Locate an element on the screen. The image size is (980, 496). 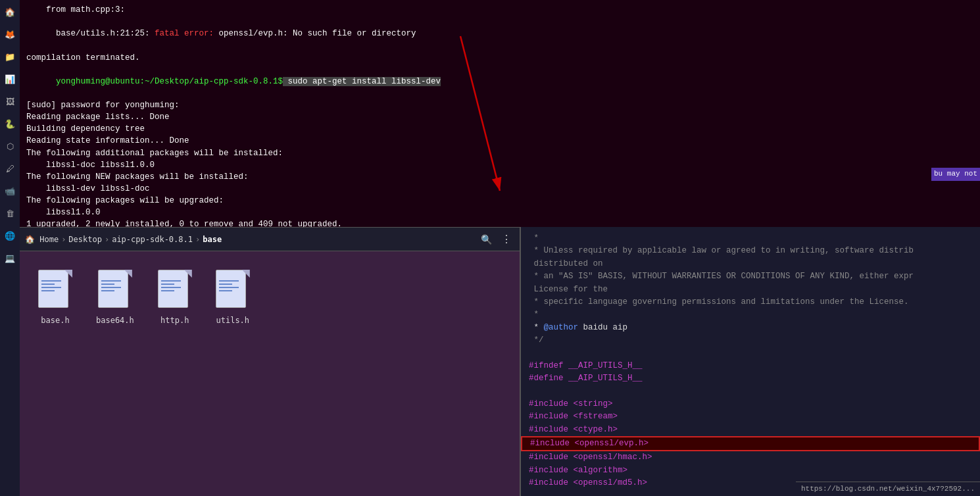
sidebar-icon-firefox: 🦊 is located at coordinates (10, 34).